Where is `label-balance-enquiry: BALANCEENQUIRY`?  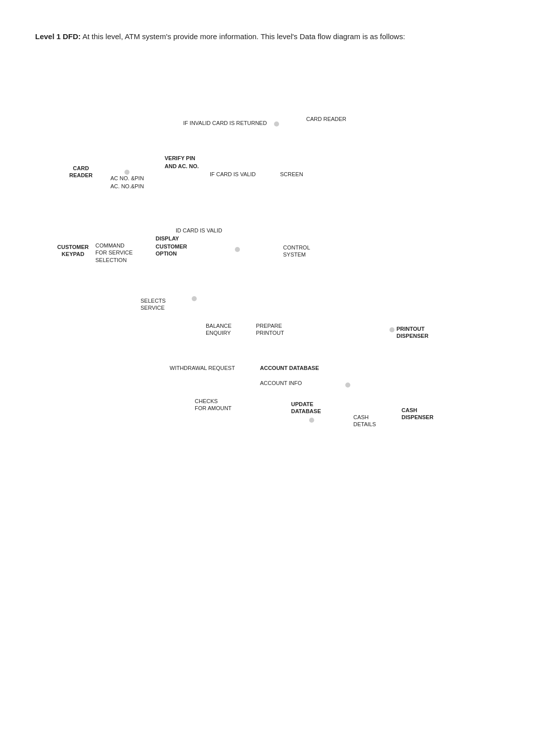 label-balance-enquiry: BALANCEENQUIRY is located at coordinates (219, 329).